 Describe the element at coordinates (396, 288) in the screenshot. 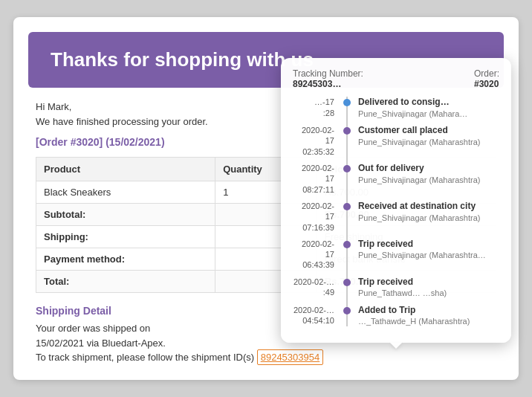

I see `tracking-event: 2020-02-…:49Trip receivedPune_Tathawd… ……` at that location.